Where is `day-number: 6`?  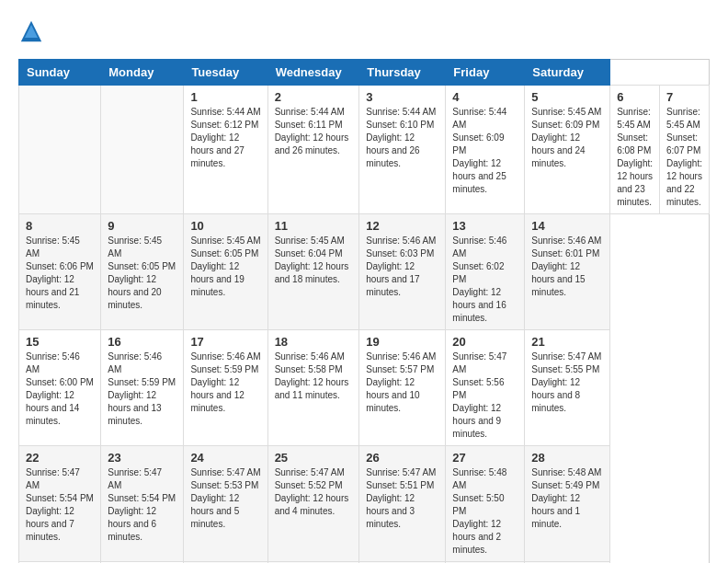 day-number: 6 is located at coordinates (634, 98).